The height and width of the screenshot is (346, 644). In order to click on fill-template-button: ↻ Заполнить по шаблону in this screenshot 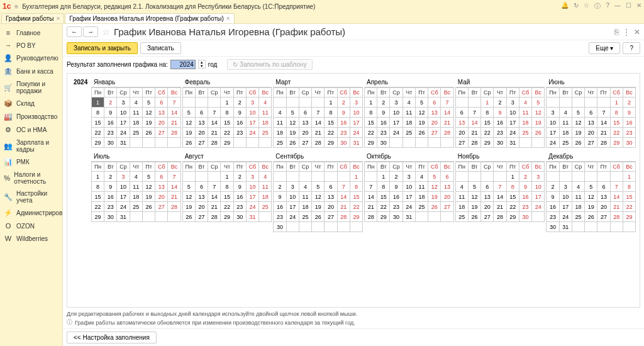, I will do `click(269, 64)`.